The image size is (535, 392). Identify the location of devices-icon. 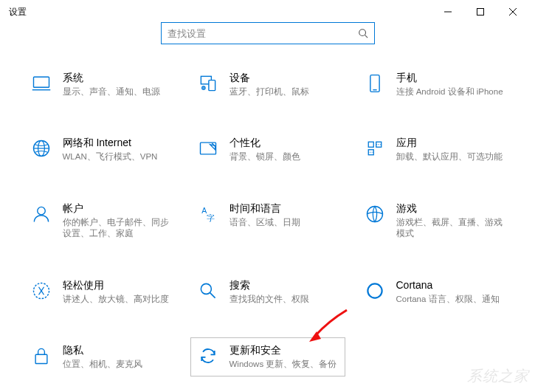
(208, 83).